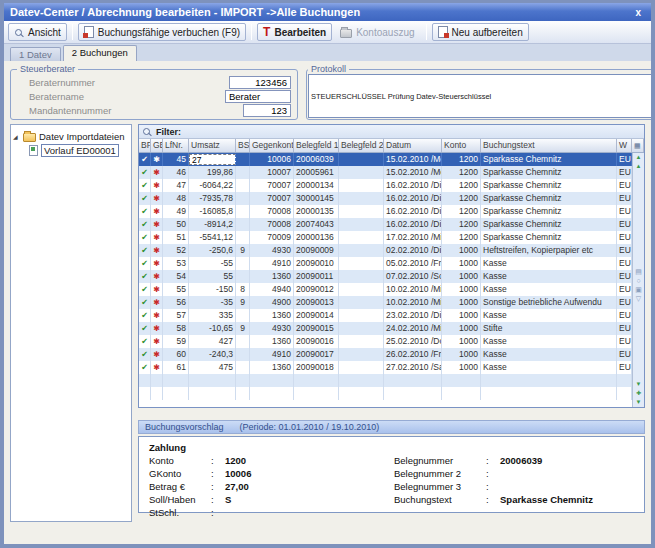 The image size is (655, 548). What do you see at coordinates (413, 224) in the screenshot?
I see `cell-datum: 16.02.2010 /Di` at bounding box center [413, 224].